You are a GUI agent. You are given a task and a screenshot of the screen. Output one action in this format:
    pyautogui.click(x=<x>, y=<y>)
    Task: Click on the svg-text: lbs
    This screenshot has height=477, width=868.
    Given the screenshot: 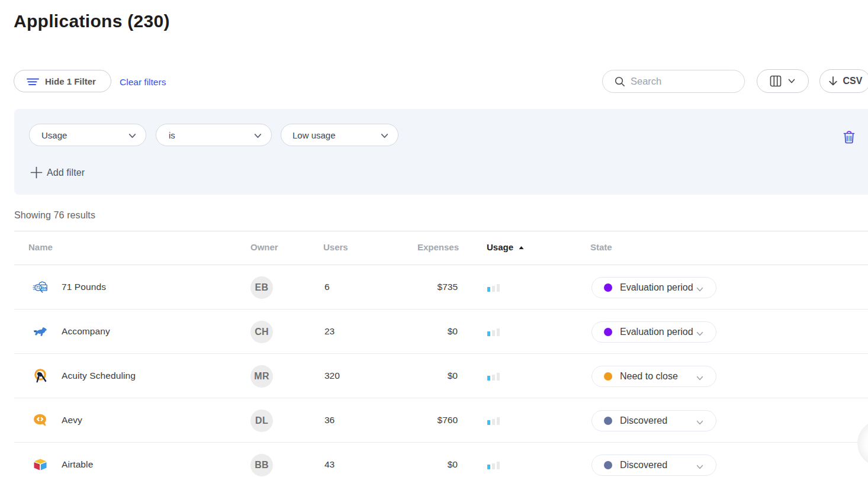 What is the action you would take?
    pyautogui.click(x=44, y=288)
    